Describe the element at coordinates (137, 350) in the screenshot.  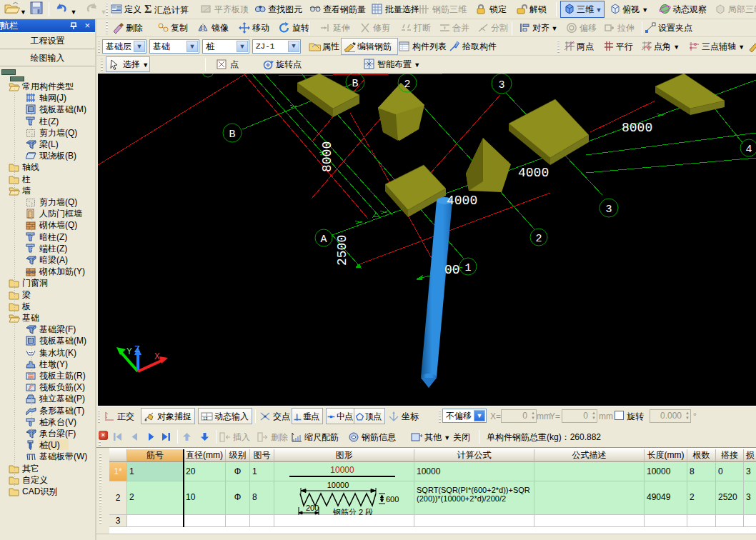
I see `svg-text: Z` at that location.